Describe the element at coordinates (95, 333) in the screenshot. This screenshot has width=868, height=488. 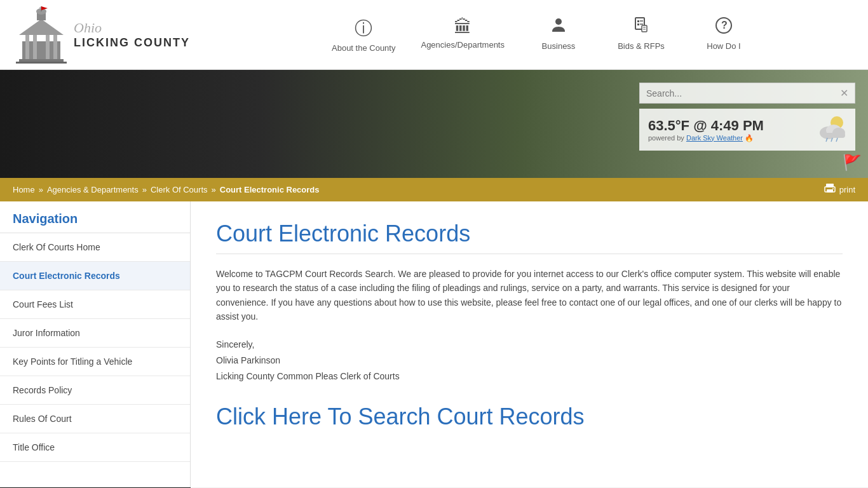
I see `sidebar-item-juror-info: Juror Information` at that location.